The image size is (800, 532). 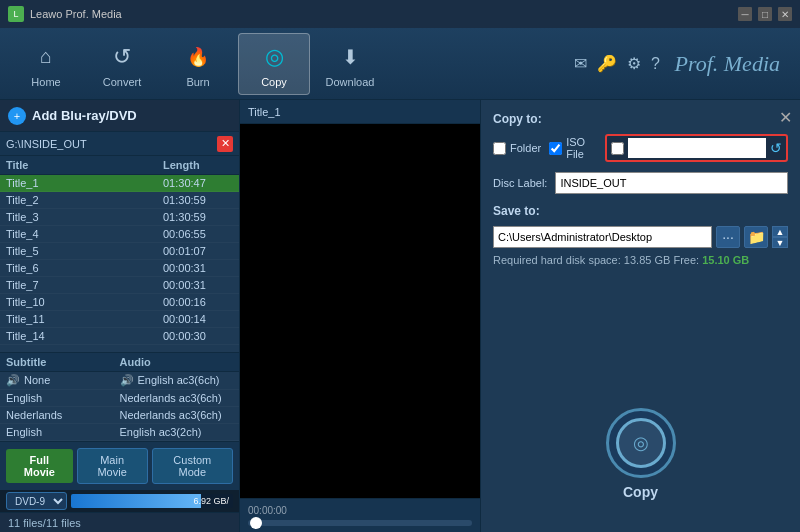 I want to click on app-title: Leawo Prof. Media, so click(x=384, y=14).